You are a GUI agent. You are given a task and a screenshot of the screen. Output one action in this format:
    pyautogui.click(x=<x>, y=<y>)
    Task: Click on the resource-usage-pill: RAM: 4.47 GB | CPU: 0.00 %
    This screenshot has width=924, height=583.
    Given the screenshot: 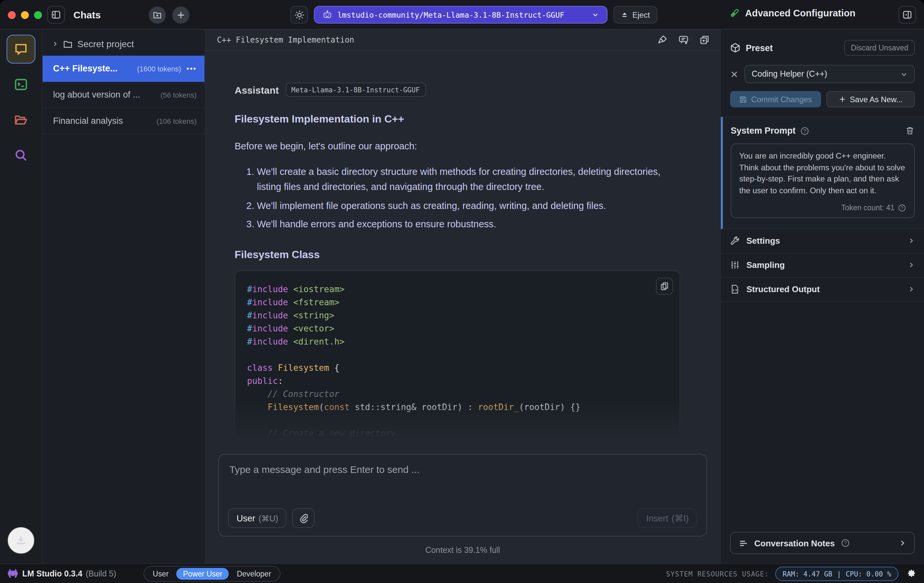 What is the action you would take?
    pyautogui.click(x=837, y=573)
    